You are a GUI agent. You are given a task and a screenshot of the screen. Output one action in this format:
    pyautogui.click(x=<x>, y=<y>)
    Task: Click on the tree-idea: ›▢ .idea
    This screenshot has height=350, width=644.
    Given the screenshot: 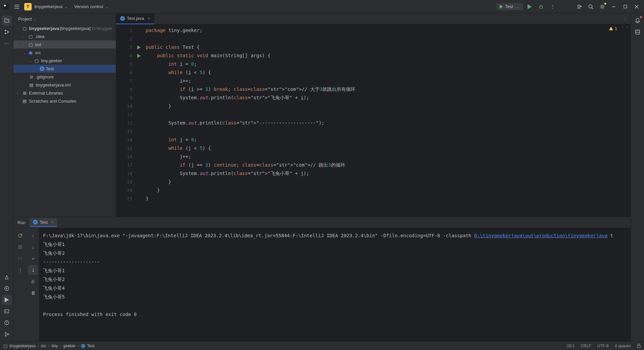 What is the action you would take?
    pyautogui.click(x=65, y=36)
    